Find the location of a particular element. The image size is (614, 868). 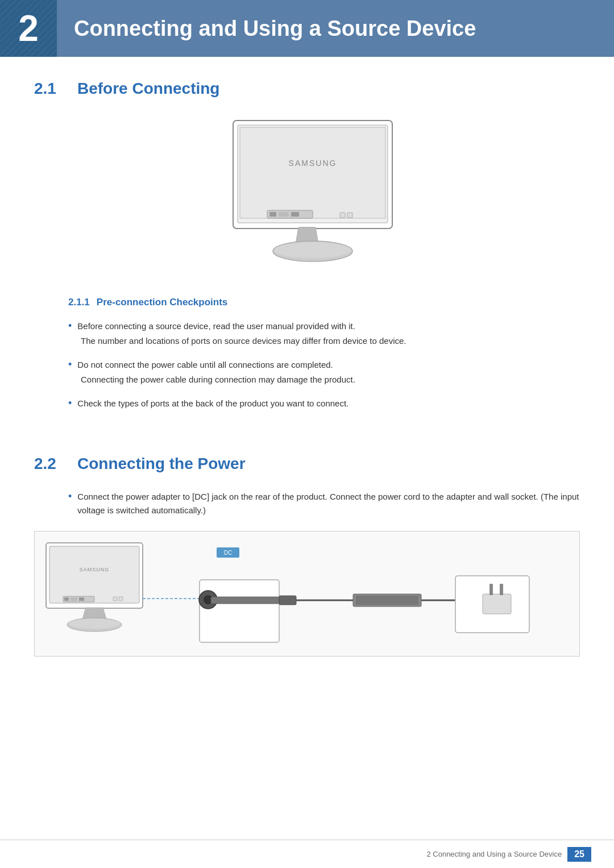

monitor-svg: SAMSUNG is located at coordinates (307, 194).